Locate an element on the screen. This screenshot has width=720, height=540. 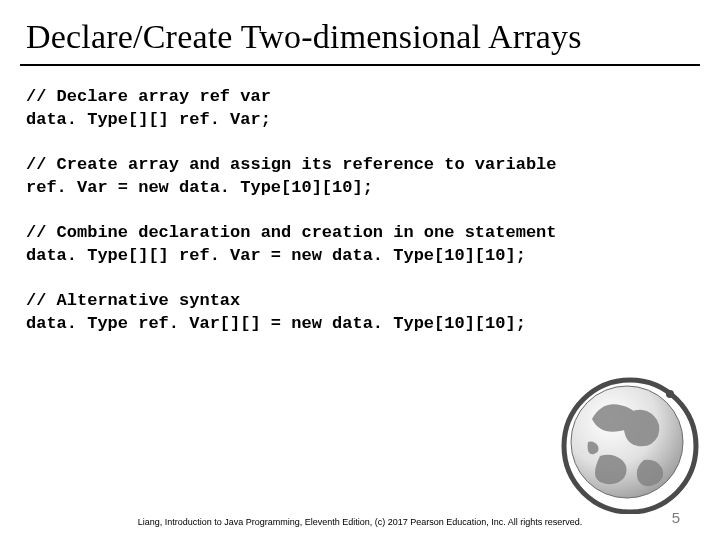
code-comment: // Declare array ref var is located at coordinates (148, 96).